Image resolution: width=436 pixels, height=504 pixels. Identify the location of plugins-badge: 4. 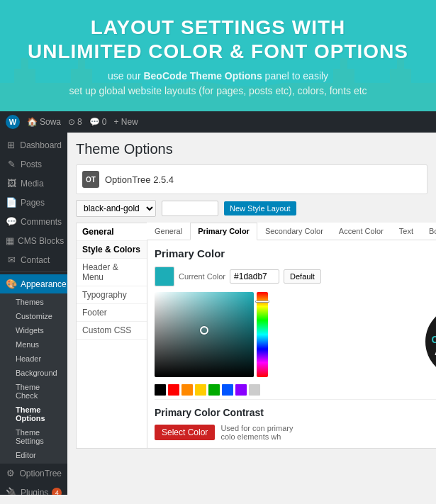
(57, 492).